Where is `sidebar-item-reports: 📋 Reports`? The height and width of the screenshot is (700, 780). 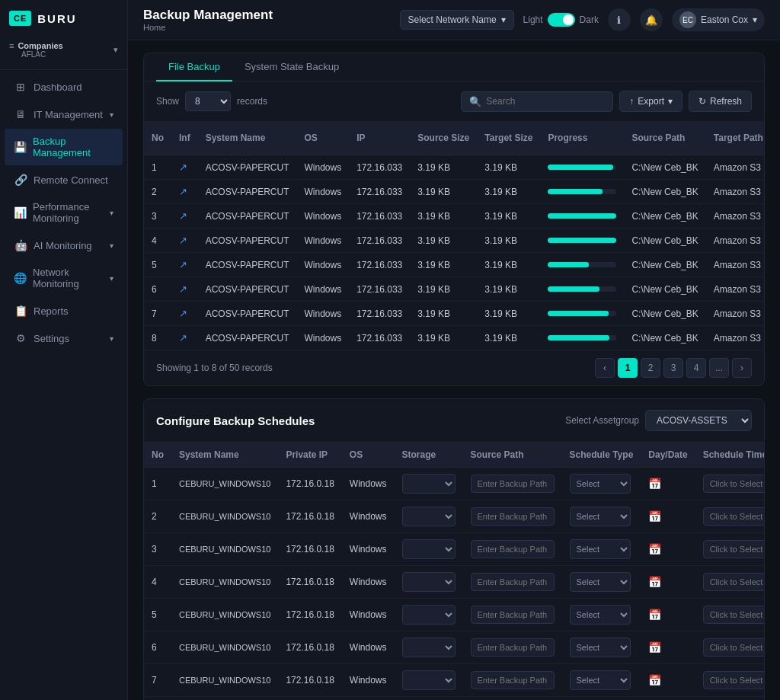
sidebar-item-reports: 📋 Reports is located at coordinates (64, 311).